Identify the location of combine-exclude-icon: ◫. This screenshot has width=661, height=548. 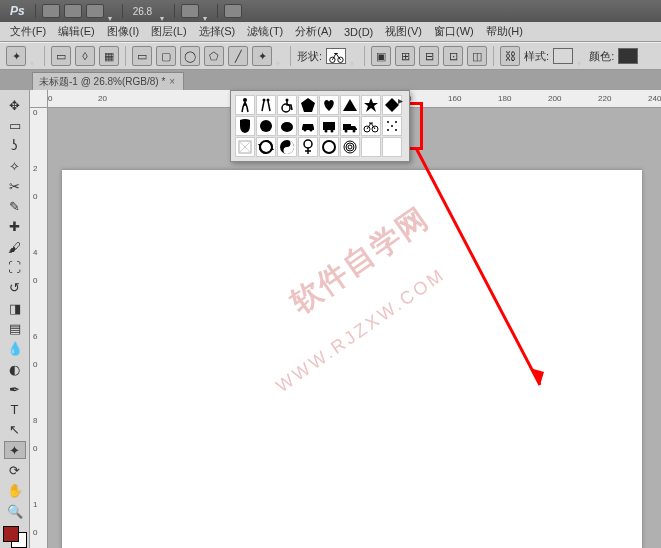
(477, 56).